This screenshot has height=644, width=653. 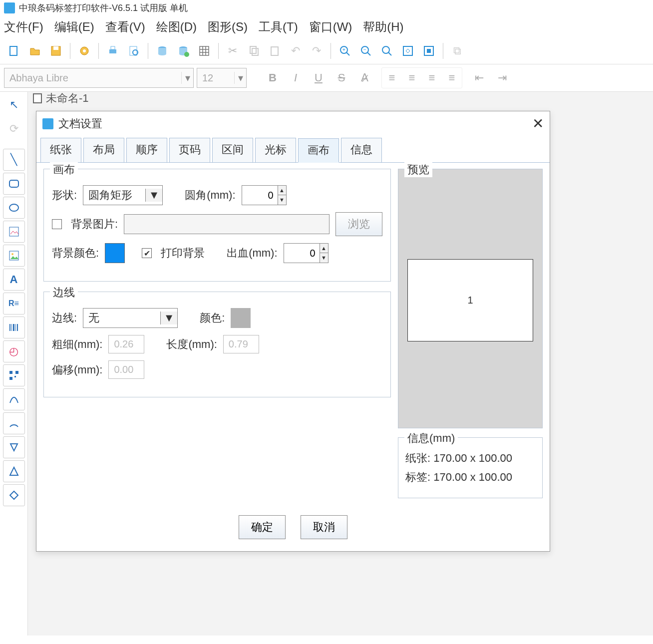 What do you see at coordinates (14, 351) in the screenshot?
I see `qrcode-tool: ◴` at bounding box center [14, 351].